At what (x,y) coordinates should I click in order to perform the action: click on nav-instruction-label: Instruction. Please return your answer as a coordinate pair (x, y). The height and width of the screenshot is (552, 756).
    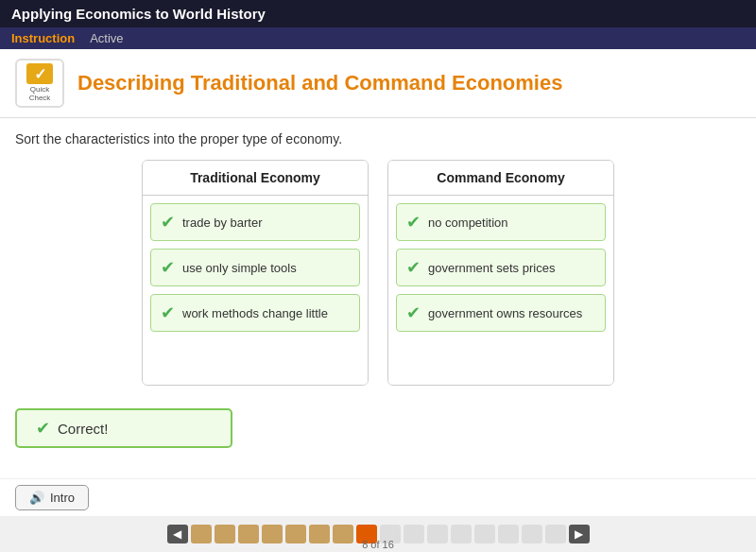
    Looking at the image, I should click on (43, 38).